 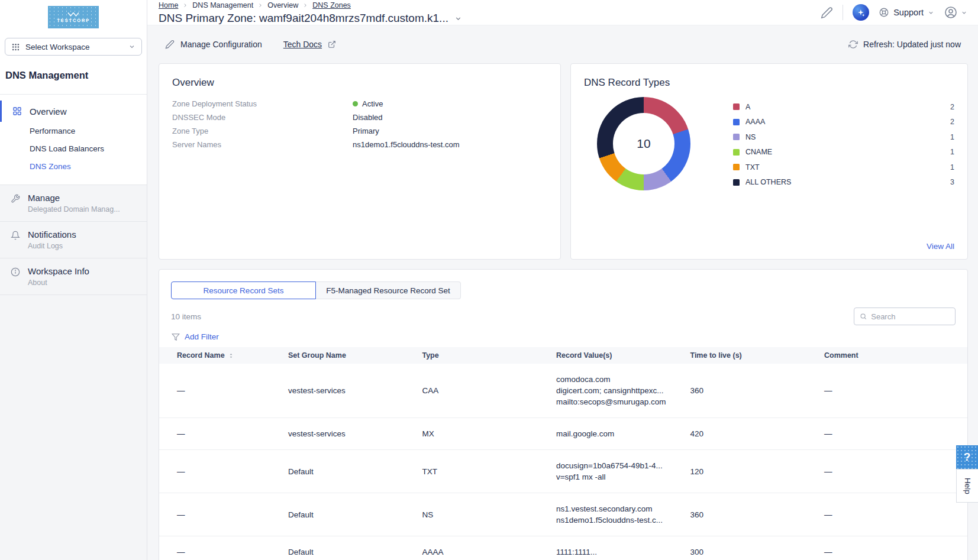 I want to click on records-tabs: Resource Record Sets F5-Managed Resource…, so click(x=563, y=290).